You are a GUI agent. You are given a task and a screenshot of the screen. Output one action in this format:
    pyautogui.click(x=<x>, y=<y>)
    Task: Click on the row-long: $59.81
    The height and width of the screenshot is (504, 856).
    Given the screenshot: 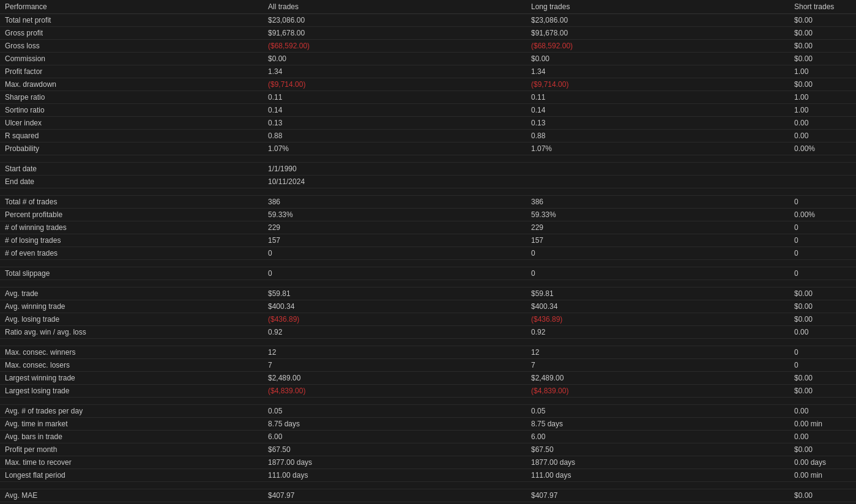 What is the action you would take?
    pyautogui.click(x=658, y=294)
    